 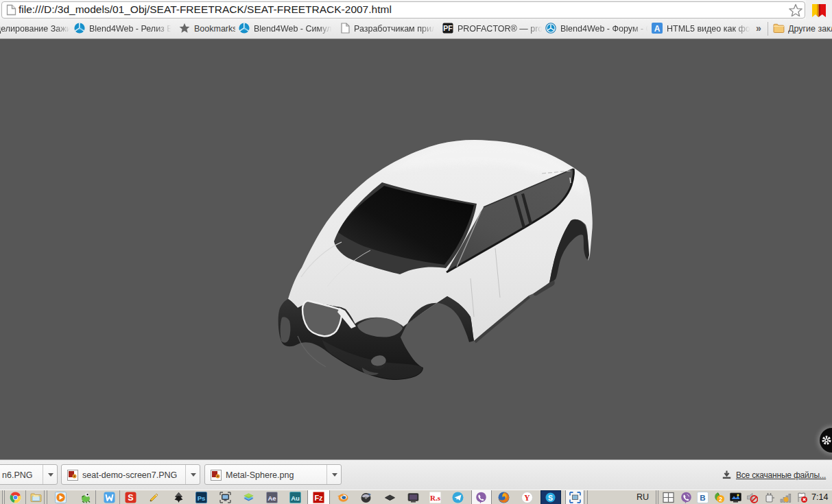 What do you see at coordinates (295, 498) in the screenshot?
I see `svg-text: Au` at bounding box center [295, 498].